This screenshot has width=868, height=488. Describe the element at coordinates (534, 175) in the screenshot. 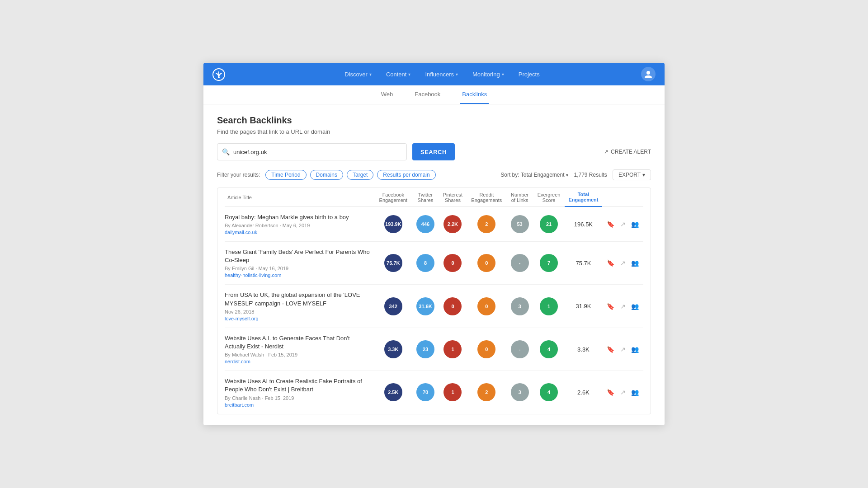

I see `sort-dropdown: Sort by: Total Engagement ▾` at that location.